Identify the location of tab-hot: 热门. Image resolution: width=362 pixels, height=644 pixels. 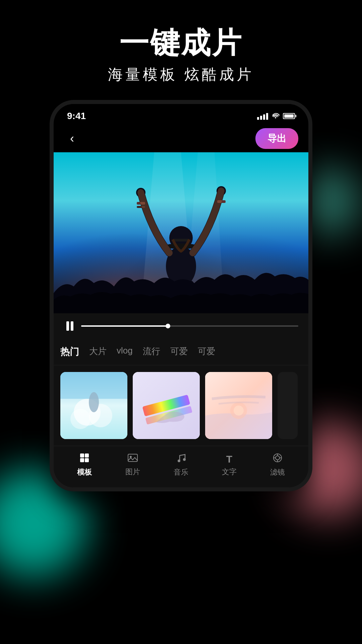
(70, 352).